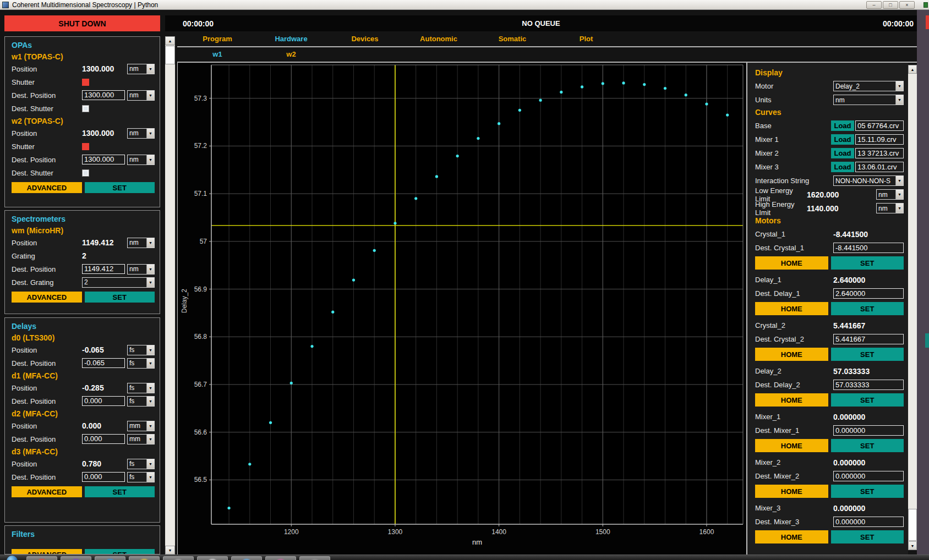  What do you see at coordinates (281, 558) in the screenshot?
I see `taskbar-button-app-pink` at bounding box center [281, 558].